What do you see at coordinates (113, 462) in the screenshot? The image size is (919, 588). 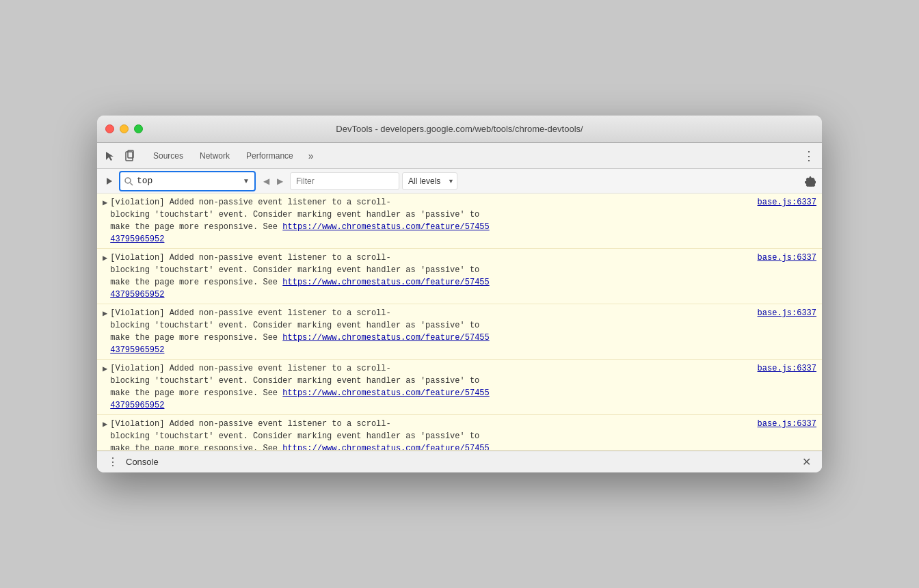 I see `bottom-menu-icon: ⋮` at bounding box center [113, 462].